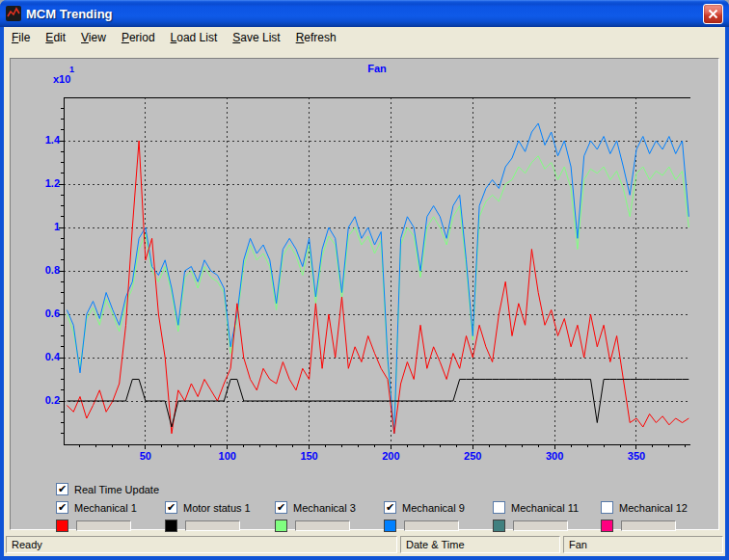  Describe the element at coordinates (364, 38) in the screenshot. I see `menu-bar: File Edit View Period Load List Save Lis…` at that location.